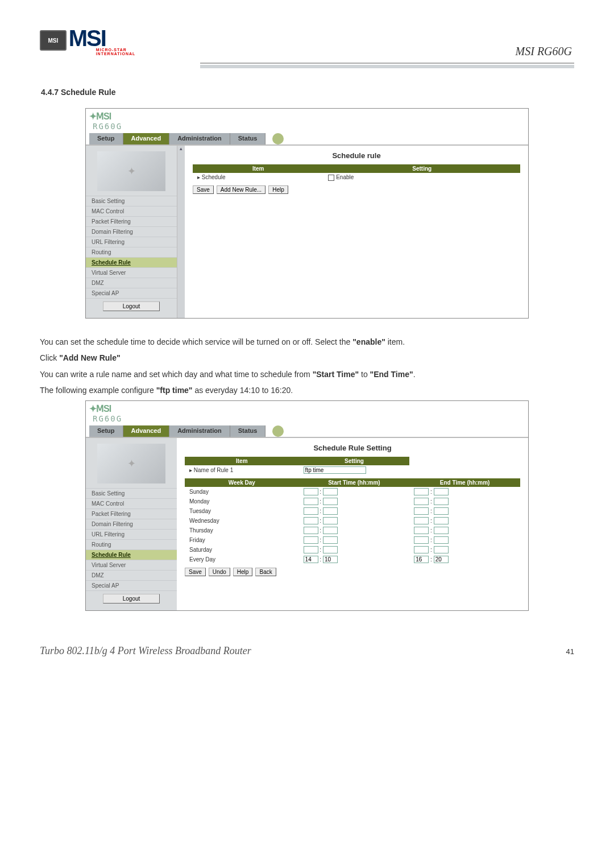 The height and width of the screenshot is (868, 614). What do you see at coordinates (421, 560) in the screenshot?
I see `every-end-hh` at bounding box center [421, 560].